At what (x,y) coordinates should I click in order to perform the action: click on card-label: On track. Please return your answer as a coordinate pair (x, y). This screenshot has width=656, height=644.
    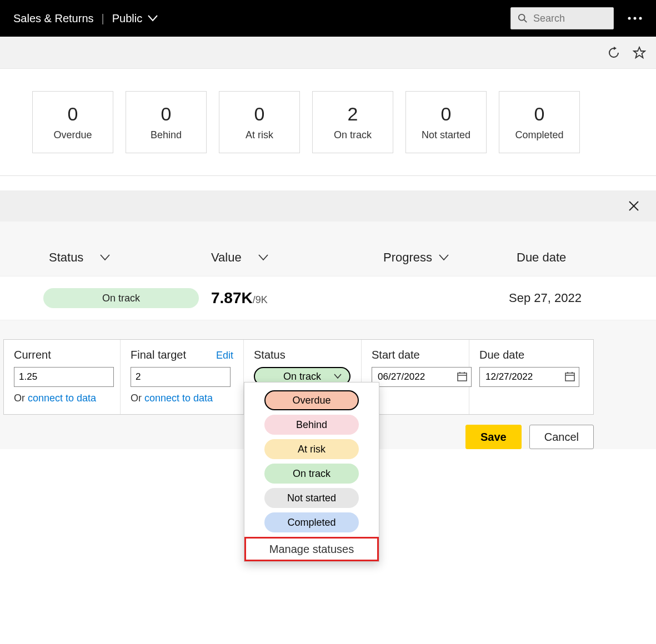
    Looking at the image, I should click on (353, 135).